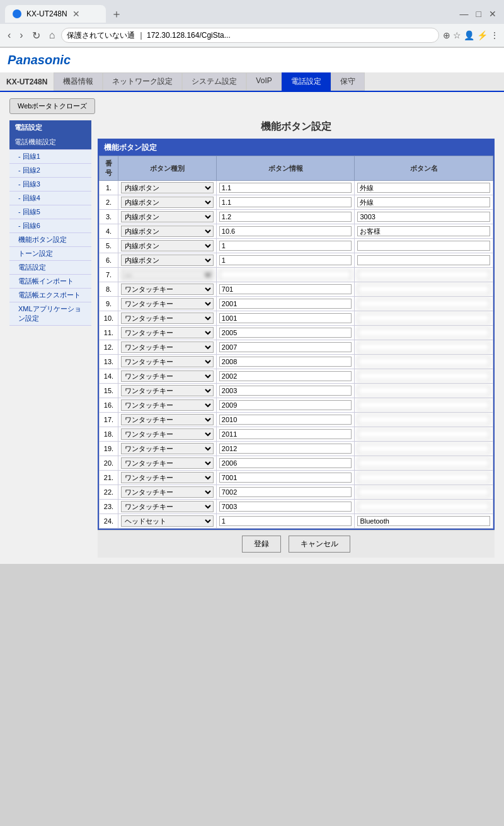  I want to click on sidebar-item-3: - 回線3, so click(50, 185).